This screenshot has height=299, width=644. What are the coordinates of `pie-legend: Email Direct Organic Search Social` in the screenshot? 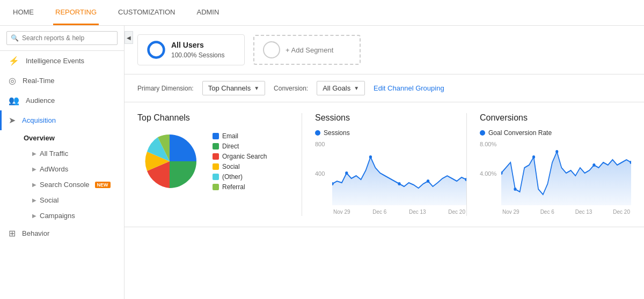 It's located at (239, 162).